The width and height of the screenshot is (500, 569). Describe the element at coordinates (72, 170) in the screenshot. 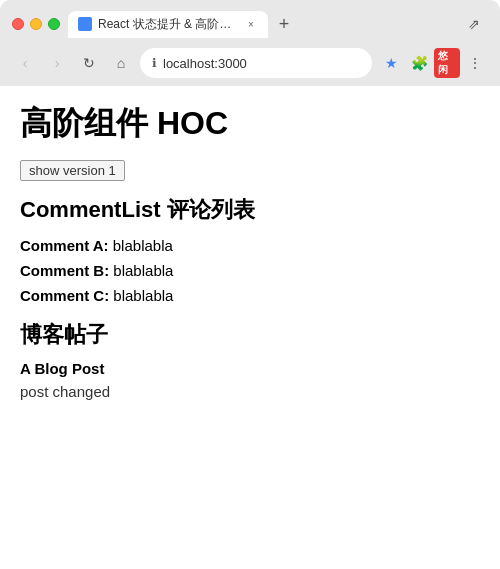

I see `show-version-button: show version 1` at that location.